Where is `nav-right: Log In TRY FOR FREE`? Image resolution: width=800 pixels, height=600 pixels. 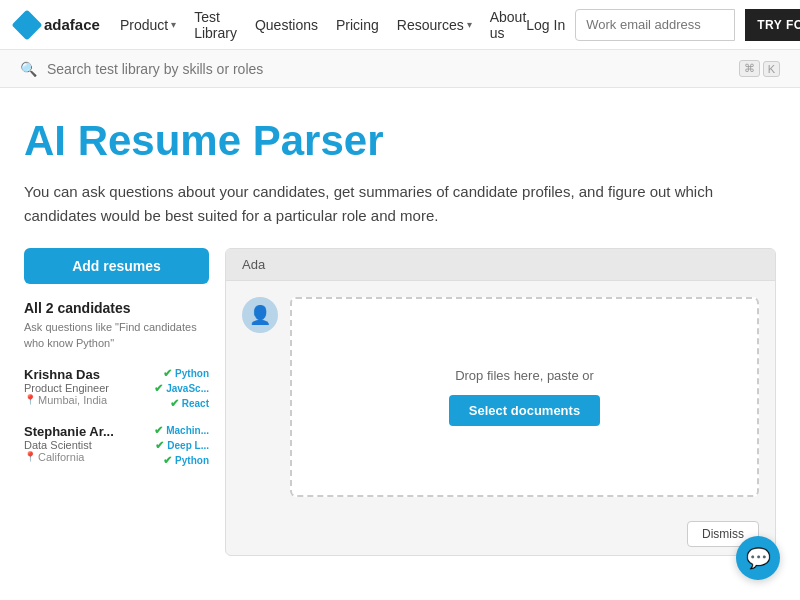 nav-right: Log In TRY FOR FREE is located at coordinates (663, 25).